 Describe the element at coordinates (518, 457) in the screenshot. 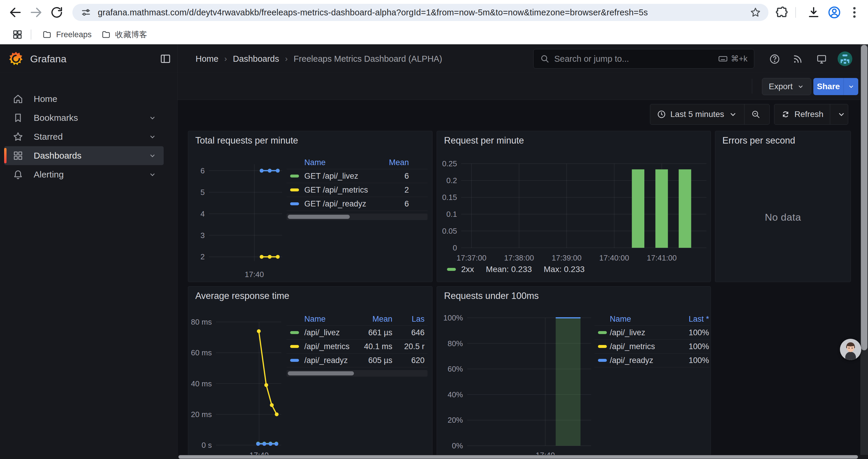

I see `horizontal-scrollbar-thumb` at that location.